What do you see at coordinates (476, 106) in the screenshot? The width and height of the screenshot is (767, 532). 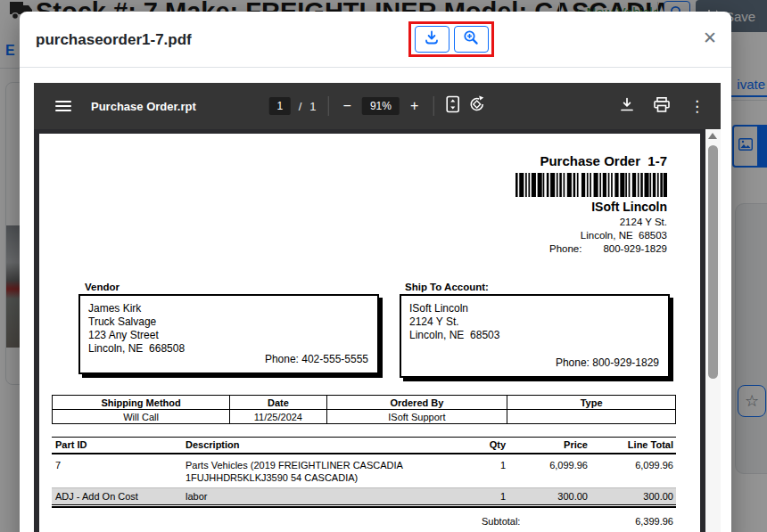 I see `rotate-icon` at bounding box center [476, 106].